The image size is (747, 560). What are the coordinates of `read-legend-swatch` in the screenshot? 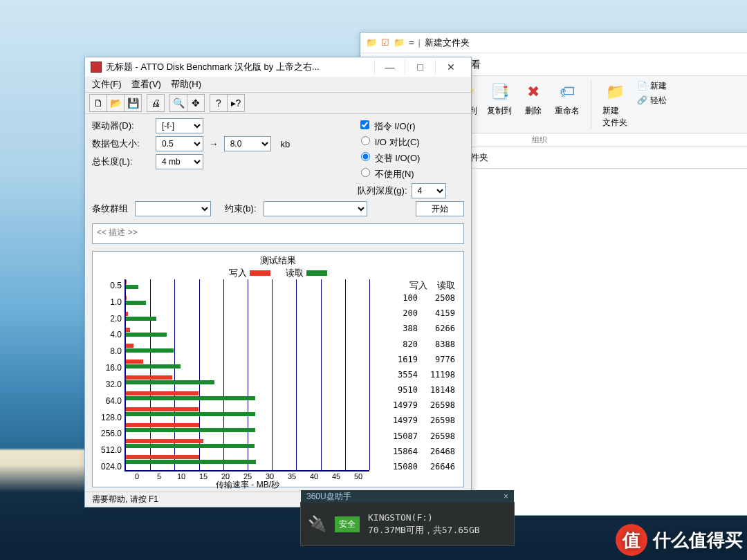 It's located at (317, 273).